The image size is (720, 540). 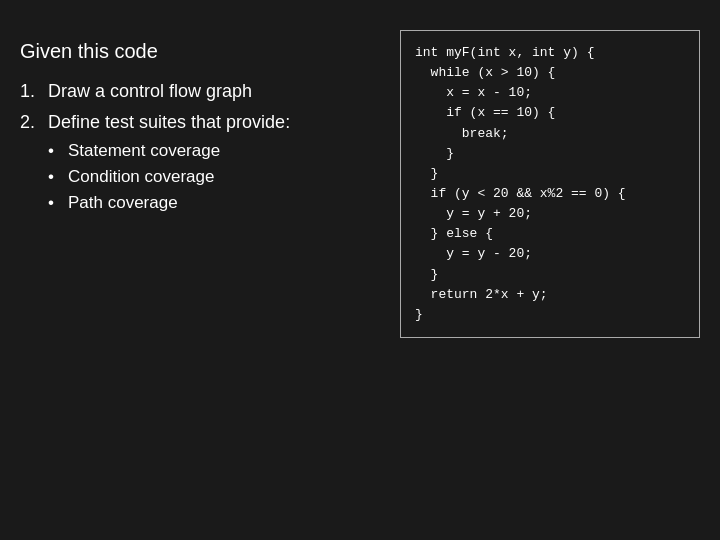 I want to click on code-line-5: }, so click(x=550, y=154).